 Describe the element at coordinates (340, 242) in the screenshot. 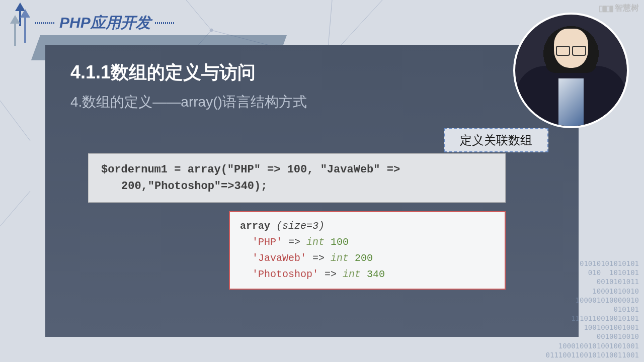

I see `out-val: 100` at that location.